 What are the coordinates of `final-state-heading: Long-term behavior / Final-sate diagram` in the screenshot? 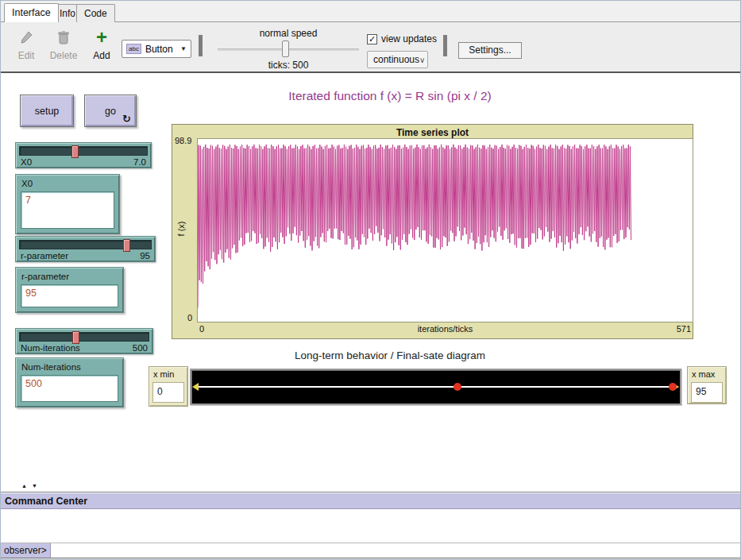 It's located at (390, 356).